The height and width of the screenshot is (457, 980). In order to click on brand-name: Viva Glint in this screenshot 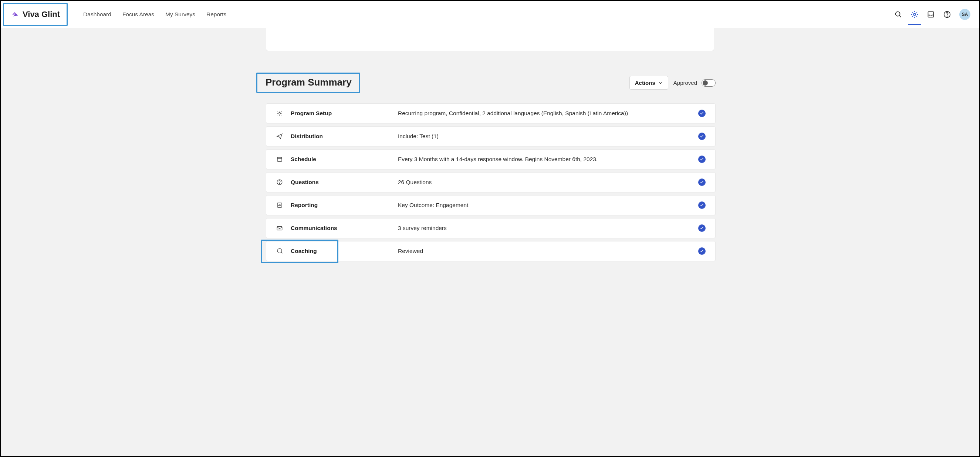, I will do `click(41, 14)`.